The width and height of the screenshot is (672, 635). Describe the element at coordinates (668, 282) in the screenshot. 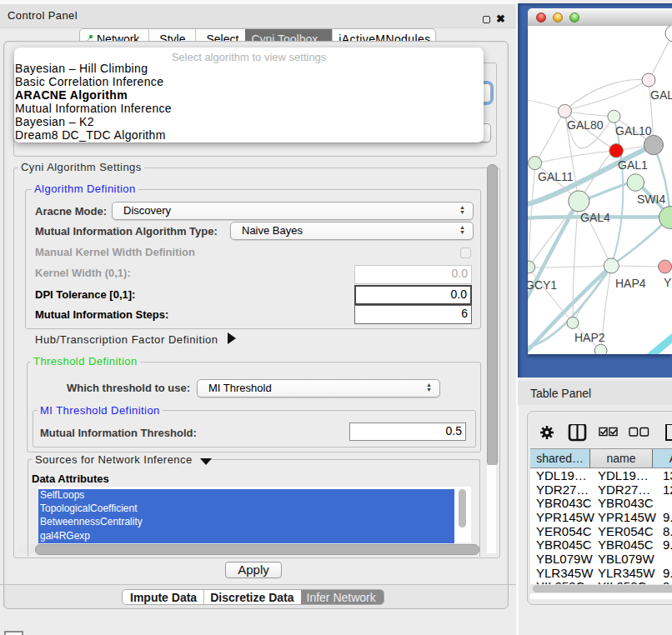

I see `svg-text: Y` at that location.